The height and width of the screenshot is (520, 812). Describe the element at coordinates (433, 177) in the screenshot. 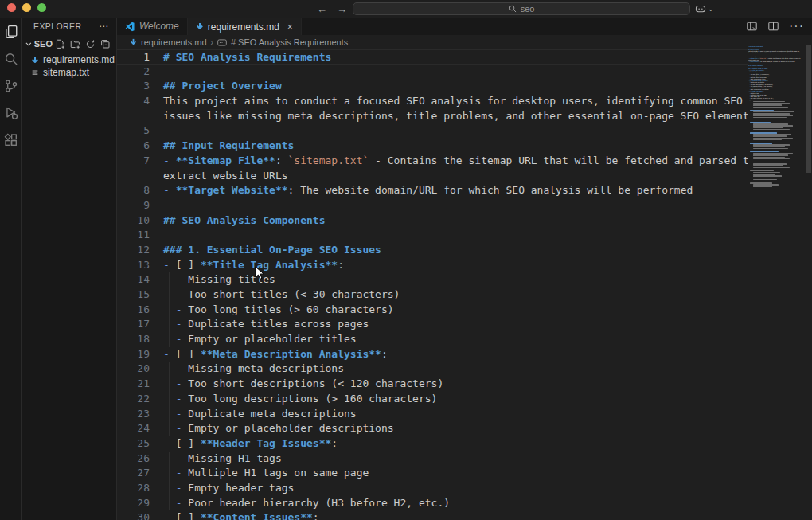

I see `code-line: extract website URLs` at that location.